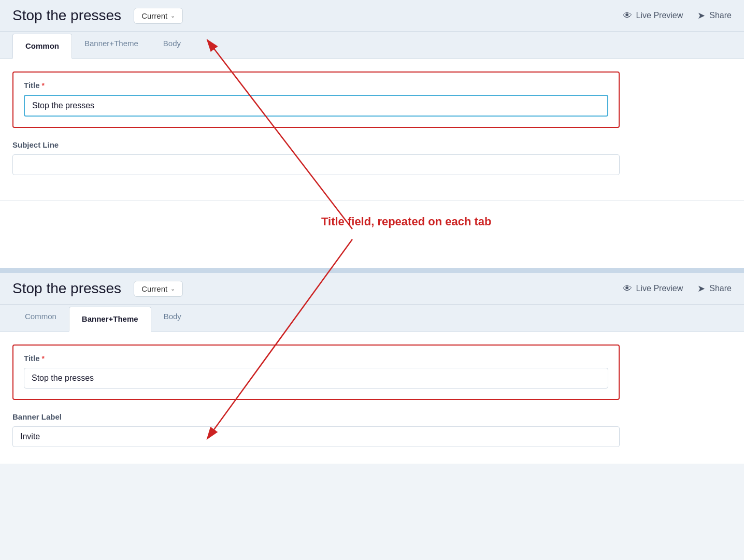 The height and width of the screenshot is (560, 744). I want to click on bottom-page-title: Stop the presses, so click(67, 289).